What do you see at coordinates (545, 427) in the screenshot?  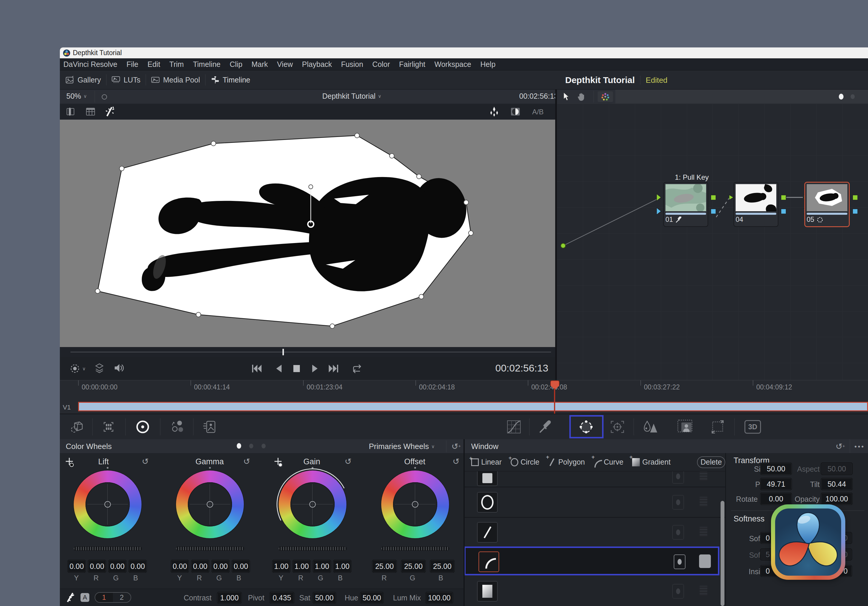 I see `qualifier-tab-icon` at bounding box center [545, 427].